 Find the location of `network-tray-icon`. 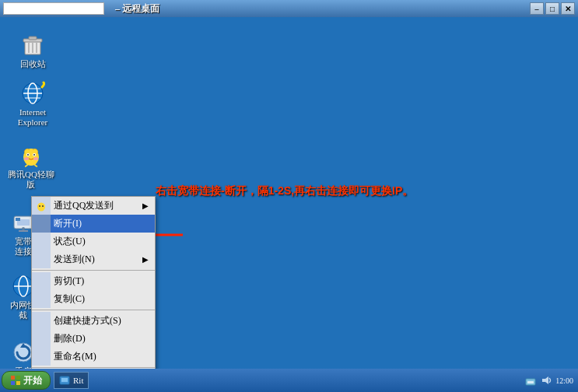

network-tray-icon is located at coordinates (531, 380).